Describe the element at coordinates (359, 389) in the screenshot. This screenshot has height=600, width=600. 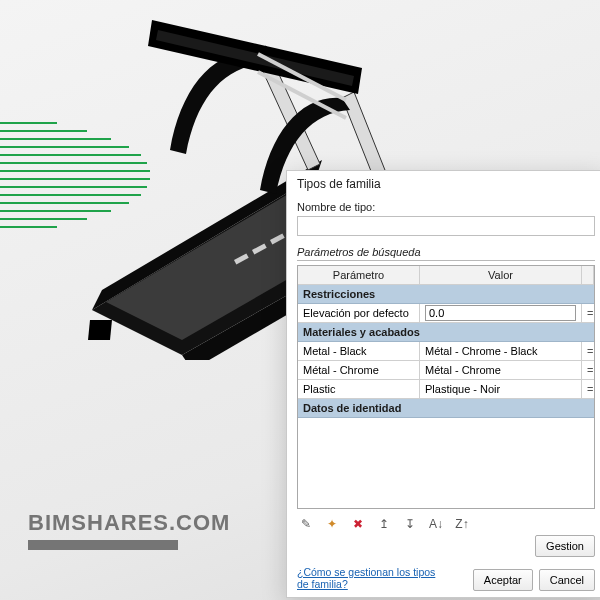
I see `param-name: Plastic` at that location.